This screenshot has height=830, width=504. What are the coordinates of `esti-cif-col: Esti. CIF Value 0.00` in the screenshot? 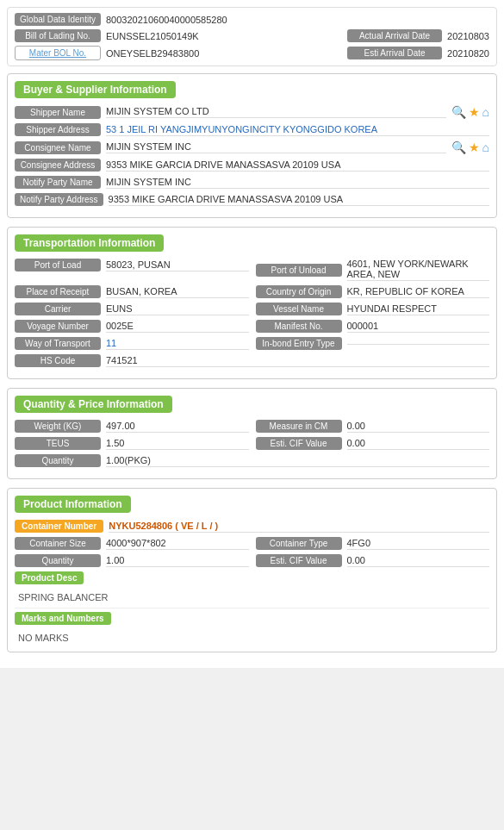 It's located at (373, 446).